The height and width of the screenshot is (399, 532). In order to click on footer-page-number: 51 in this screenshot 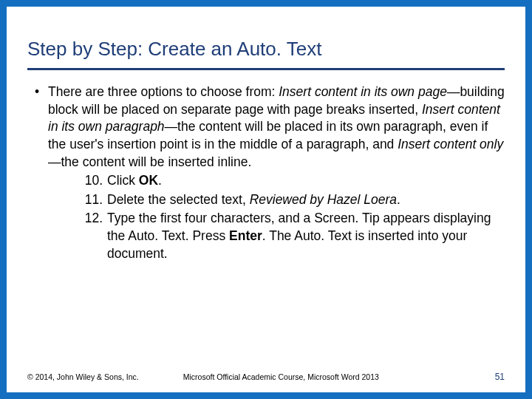, I will do `click(499, 377)`.